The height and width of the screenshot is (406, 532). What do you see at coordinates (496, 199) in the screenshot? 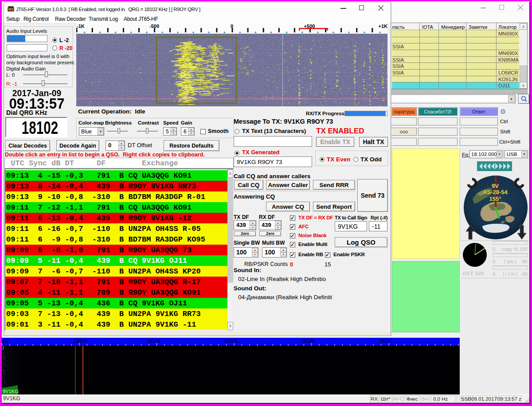
I see `svg-text: 155°` at bounding box center [496, 199].